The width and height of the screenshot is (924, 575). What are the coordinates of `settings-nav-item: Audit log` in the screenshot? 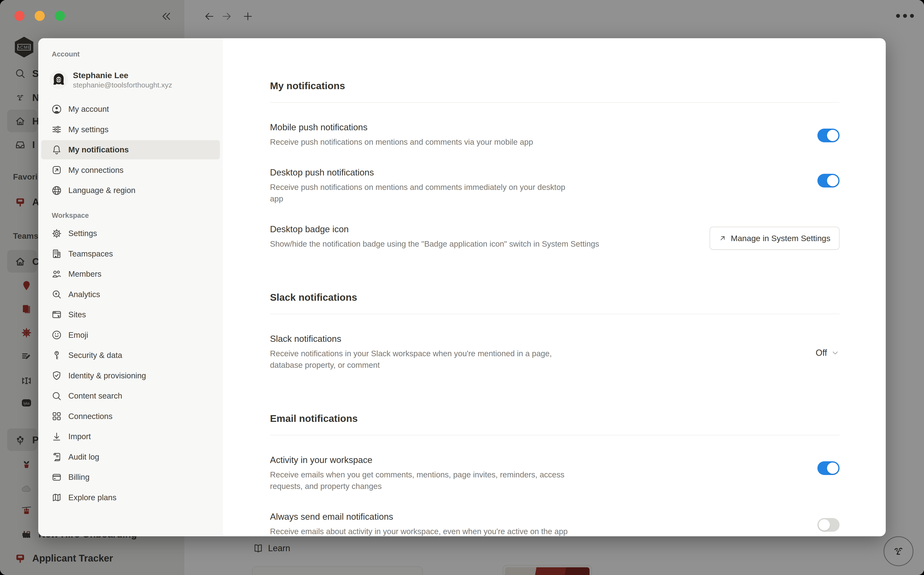 It's located at (131, 457).